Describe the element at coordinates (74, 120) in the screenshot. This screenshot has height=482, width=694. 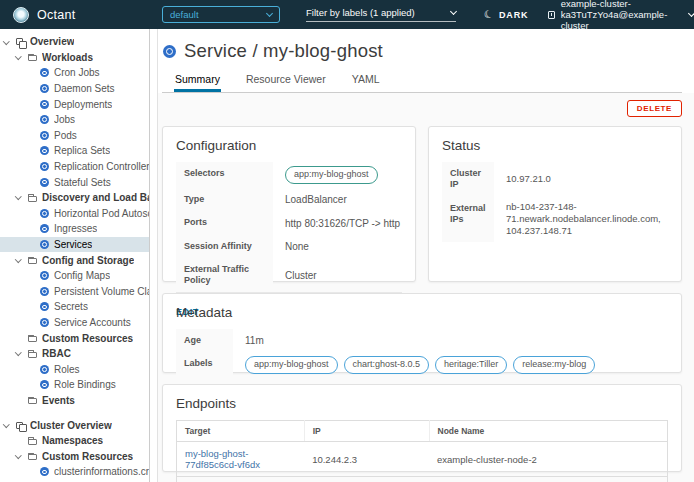
I see `sidebar-item: Jobs` at that location.